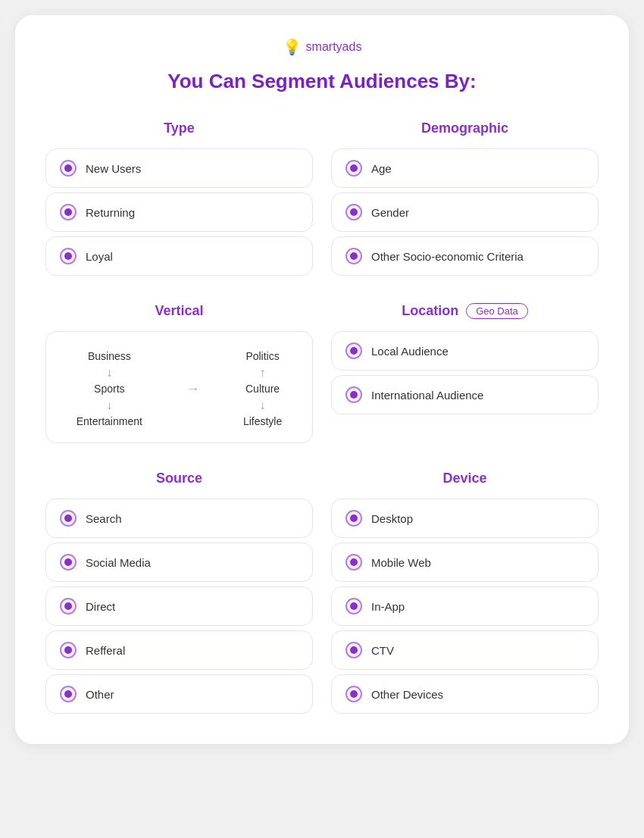 Image resolution: width=644 pixels, height=838 pixels. What do you see at coordinates (263, 373) in the screenshot?
I see `v-arrow: ↑` at bounding box center [263, 373].